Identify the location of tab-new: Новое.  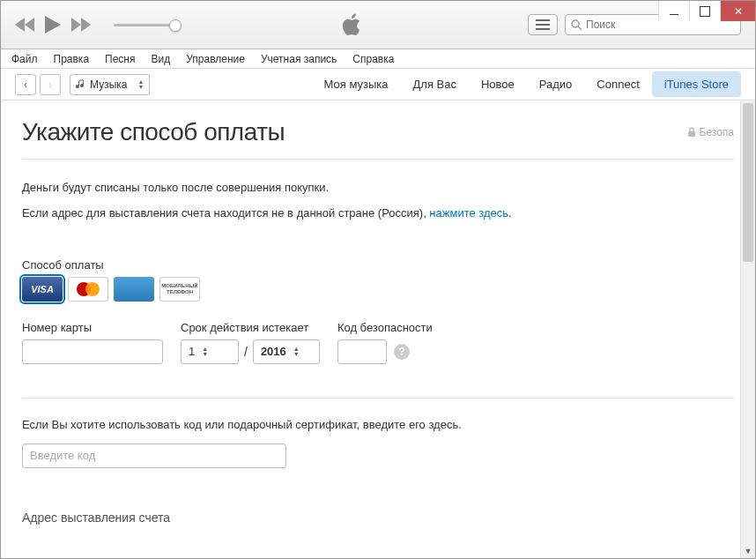
(498, 85).